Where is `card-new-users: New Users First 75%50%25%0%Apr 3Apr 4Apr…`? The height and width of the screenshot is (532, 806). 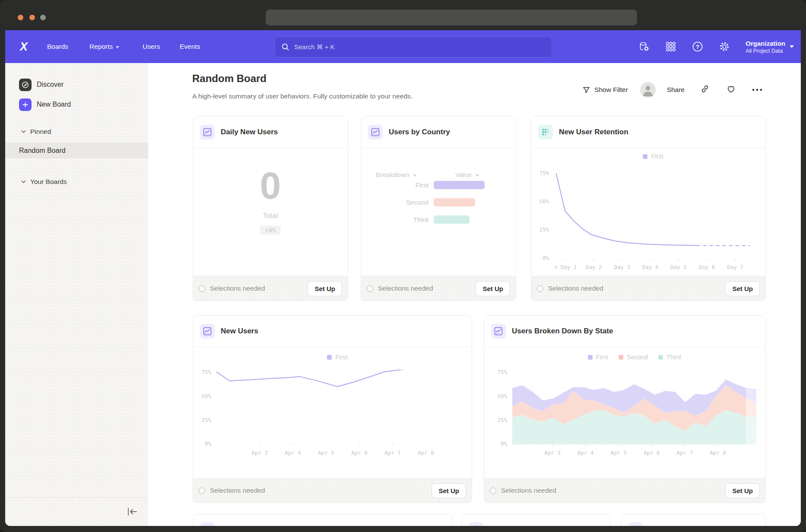
card-new-users: New Users First 75%50%25%0%Apr 3Apr 4Apr… is located at coordinates (333, 409).